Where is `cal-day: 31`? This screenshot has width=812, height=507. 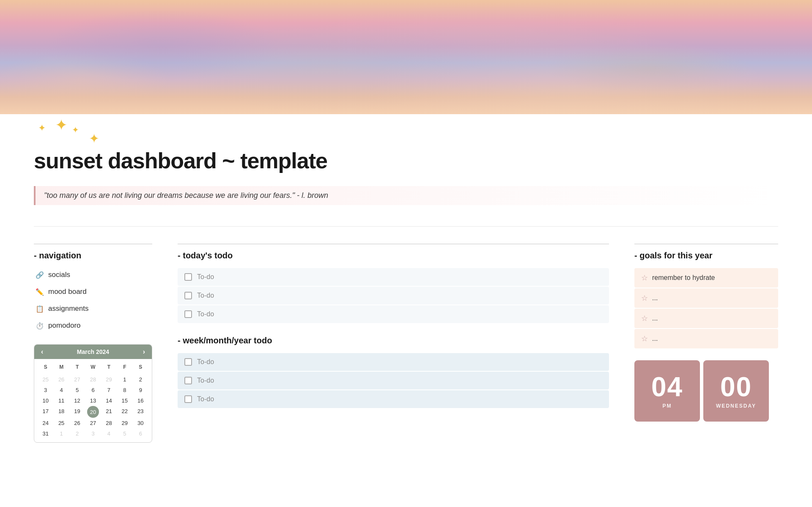 cal-day: 31 is located at coordinates (46, 434).